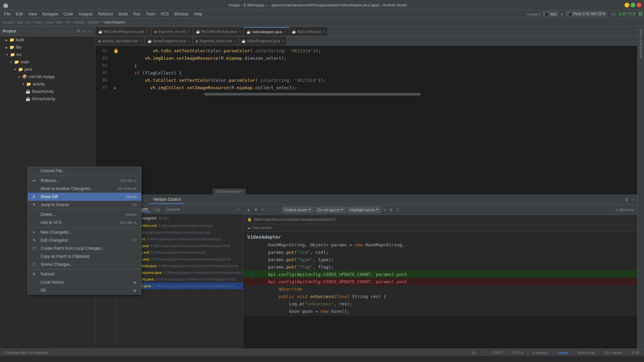 The image size is (644, 362). I want to click on close-button: ×, so click(639, 5).